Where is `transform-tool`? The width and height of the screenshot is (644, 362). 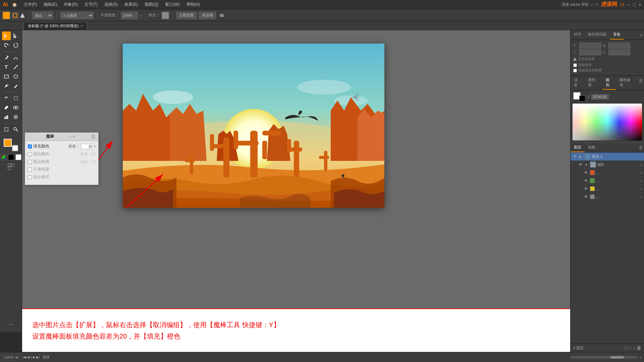
transform-tool is located at coordinates (16, 98).